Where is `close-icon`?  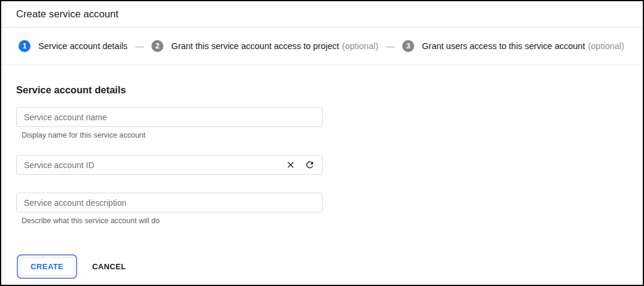 close-icon is located at coordinates (291, 165).